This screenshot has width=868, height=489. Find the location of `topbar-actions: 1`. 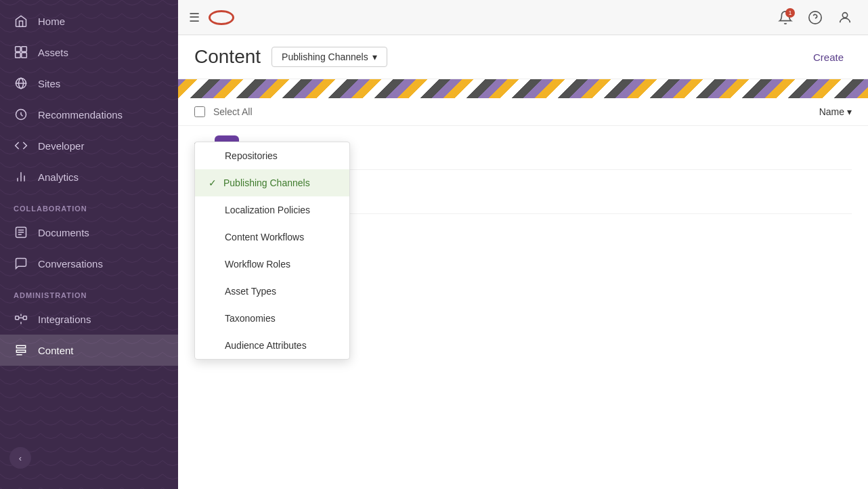

topbar-actions: 1 is located at coordinates (815, 18).